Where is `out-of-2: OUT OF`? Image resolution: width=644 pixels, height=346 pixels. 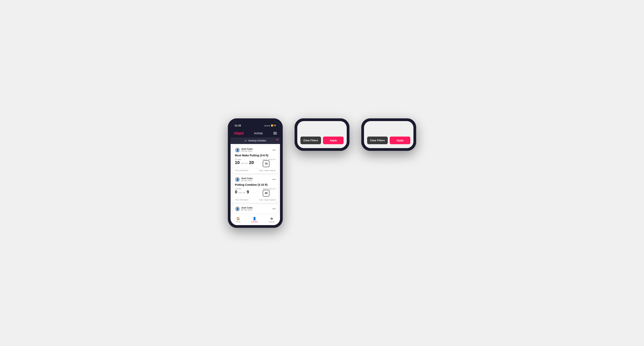 out-of-2: OUT OF is located at coordinates (242, 193).